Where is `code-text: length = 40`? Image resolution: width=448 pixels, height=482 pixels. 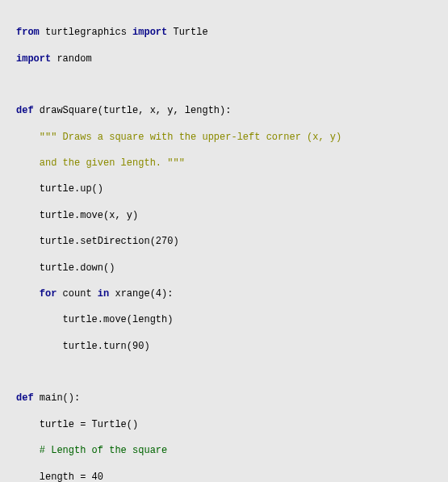 code-text: length = 40 is located at coordinates (60, 476).